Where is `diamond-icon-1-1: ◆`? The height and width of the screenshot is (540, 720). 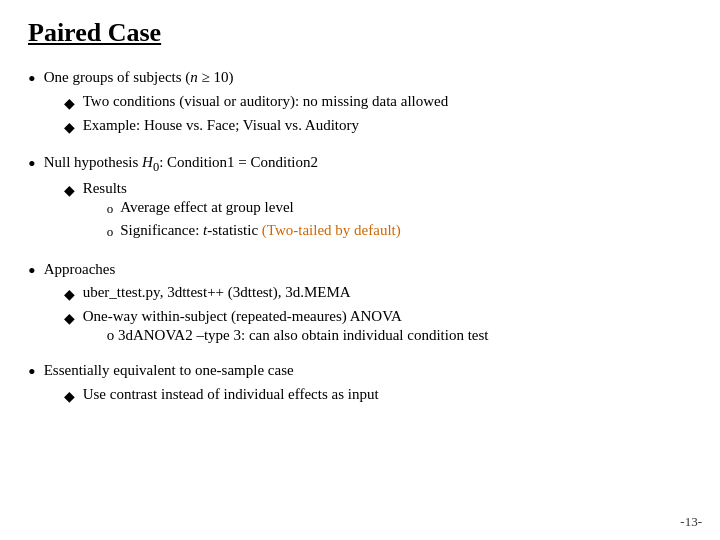 diamond-icon-1-1: ◆ is located at coordinates (70, 104).